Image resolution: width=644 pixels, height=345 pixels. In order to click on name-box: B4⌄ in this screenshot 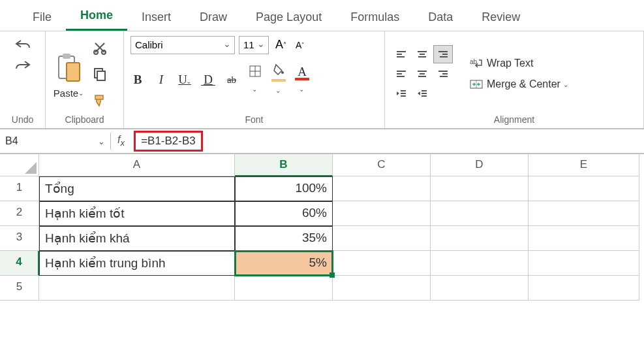, I will do `click(55, 141)`.